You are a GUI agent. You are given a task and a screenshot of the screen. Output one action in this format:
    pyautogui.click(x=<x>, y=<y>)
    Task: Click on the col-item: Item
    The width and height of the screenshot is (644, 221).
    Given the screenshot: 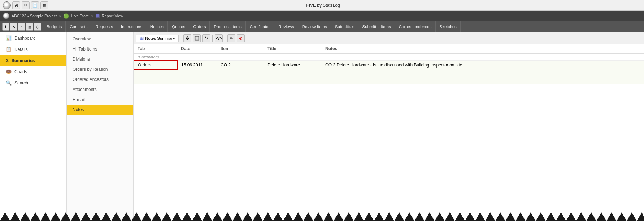 What is the action you would take?
    pyautogui.click(x=240, y=49)
    